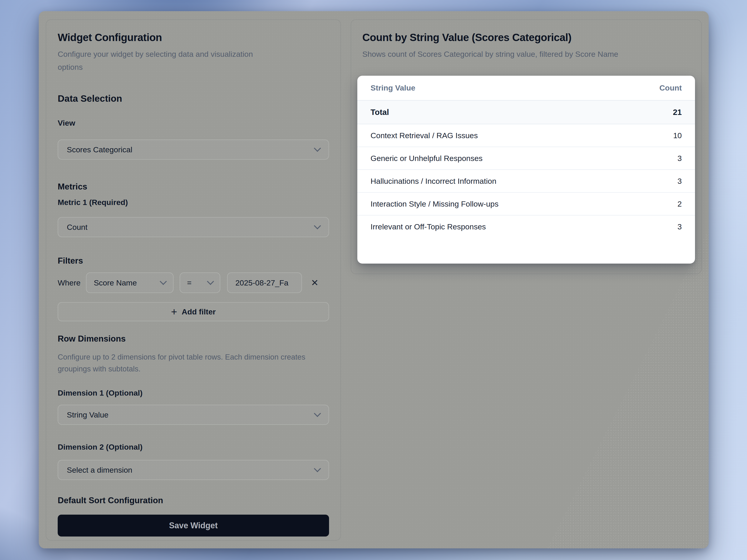 The image size is (747, 560). Describe the element at coordinates (193, 187) in the screenshot. I see `section-metrics: Metrics` at that location.